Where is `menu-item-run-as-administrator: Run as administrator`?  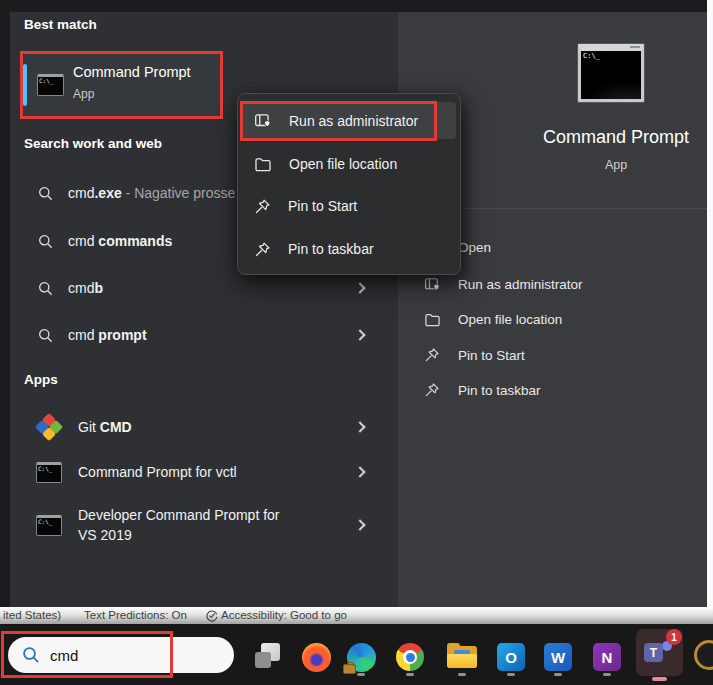
menu-item-run-as-administrator: Run as administrator is located at coordinates (349, 120).